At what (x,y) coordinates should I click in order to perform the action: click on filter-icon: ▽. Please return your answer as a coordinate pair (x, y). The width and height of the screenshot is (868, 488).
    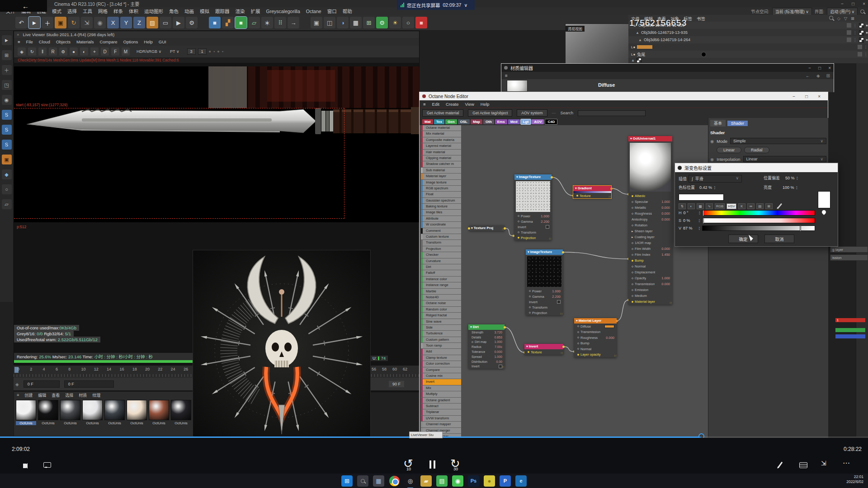
    Looking at the image, I should click on (845, 18).